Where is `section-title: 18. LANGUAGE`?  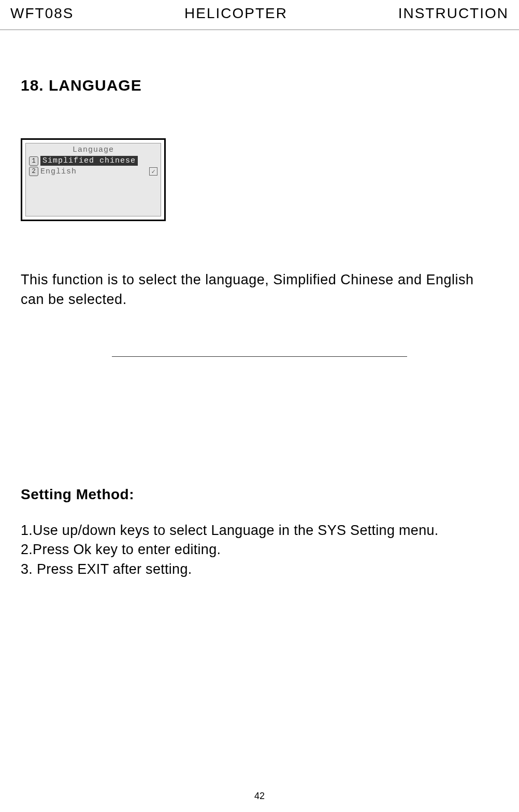 section-title: 18. LANGUAGE is located at coordinates (260, 85).